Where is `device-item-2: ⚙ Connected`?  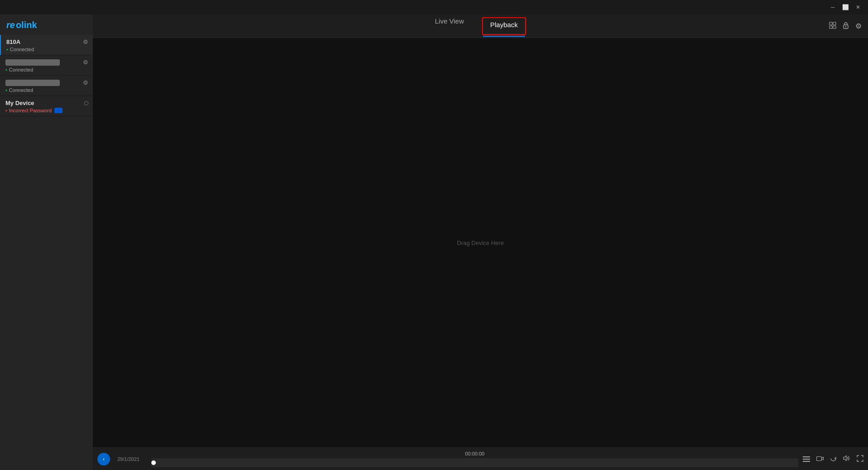 device-item-2: ⚙ Connected is located at coordinates (46, 65).